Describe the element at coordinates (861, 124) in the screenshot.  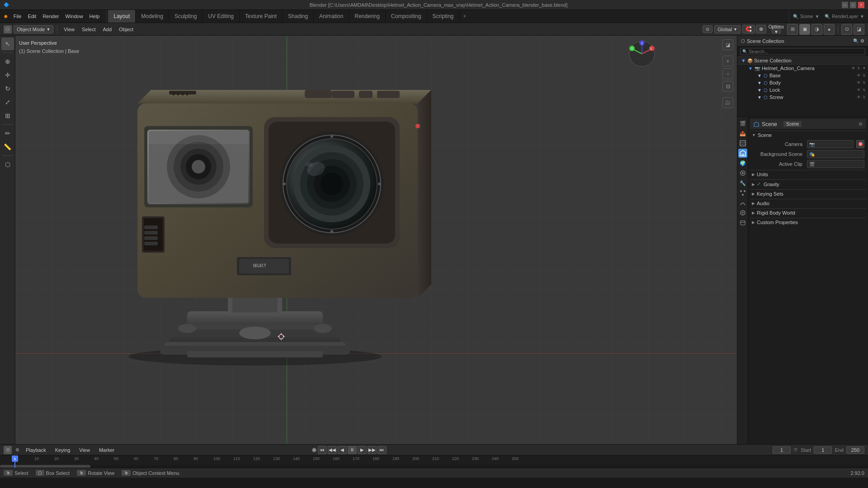
I see `scene-props-options: ⚙` at that location.